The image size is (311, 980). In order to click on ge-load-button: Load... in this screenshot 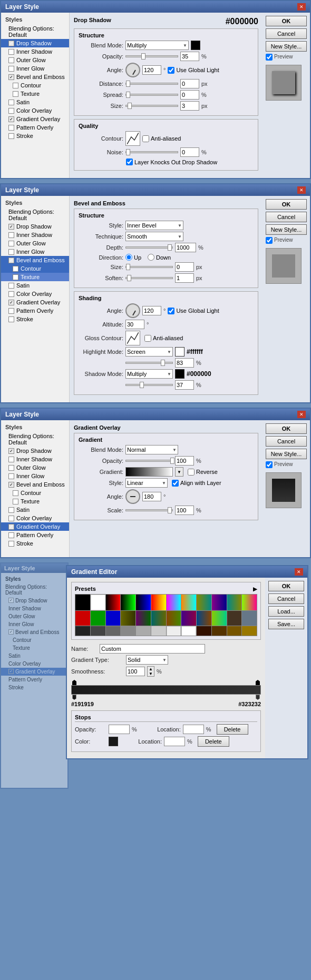, I will do `click(286, 611)`.